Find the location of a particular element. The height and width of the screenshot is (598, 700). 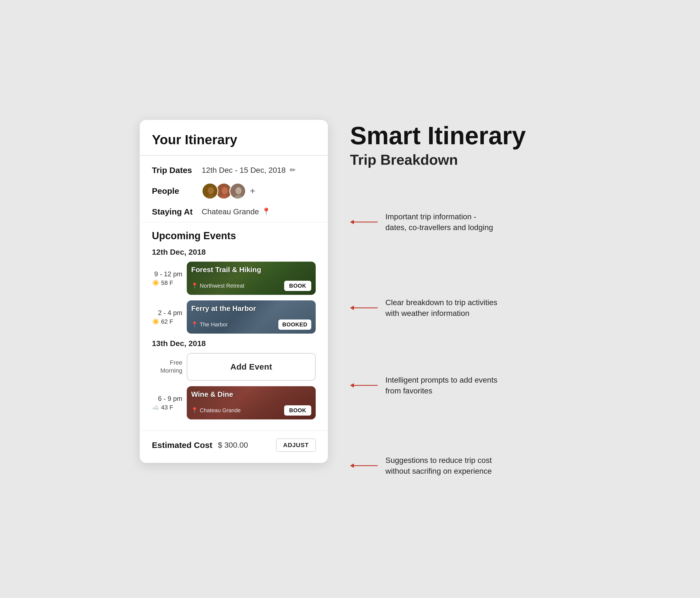

annotation-list: Important trip information -dates, co-tr… is located at coordinates (455, 331).